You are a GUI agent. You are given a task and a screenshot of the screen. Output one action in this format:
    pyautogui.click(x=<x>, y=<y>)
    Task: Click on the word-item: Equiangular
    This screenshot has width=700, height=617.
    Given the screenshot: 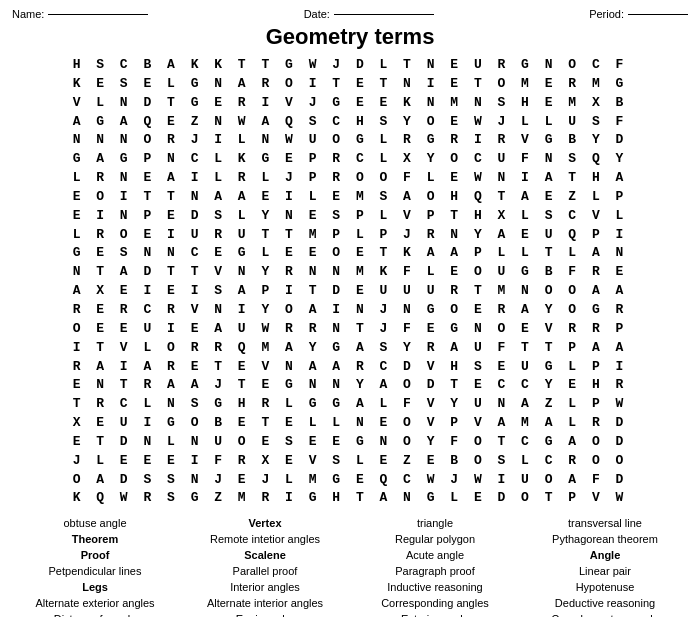 What is the action you would take?
    pyautogui.click(x=265, y=614)
    